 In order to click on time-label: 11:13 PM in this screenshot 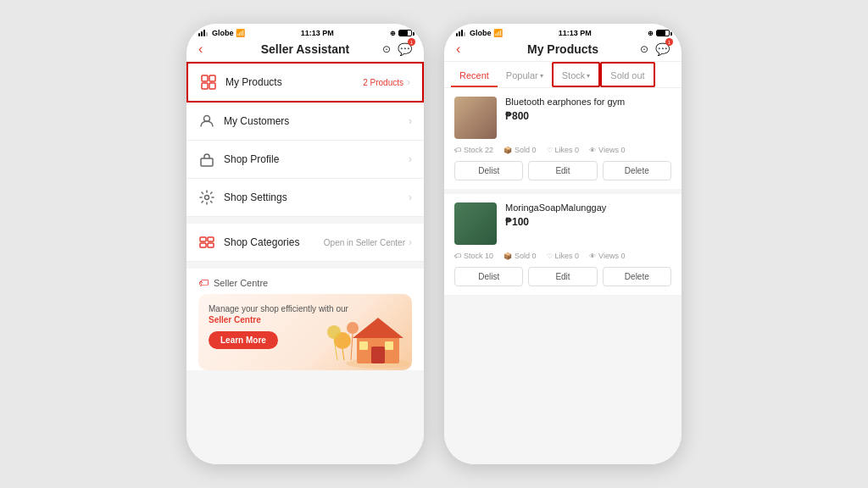, I will do `click(317, 33)`.